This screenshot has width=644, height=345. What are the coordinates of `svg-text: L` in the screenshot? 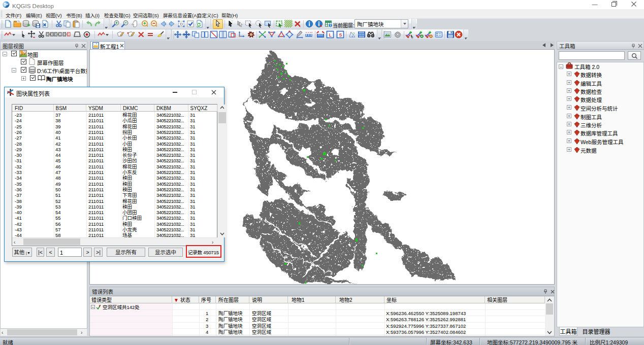 It's located at (331, 34).